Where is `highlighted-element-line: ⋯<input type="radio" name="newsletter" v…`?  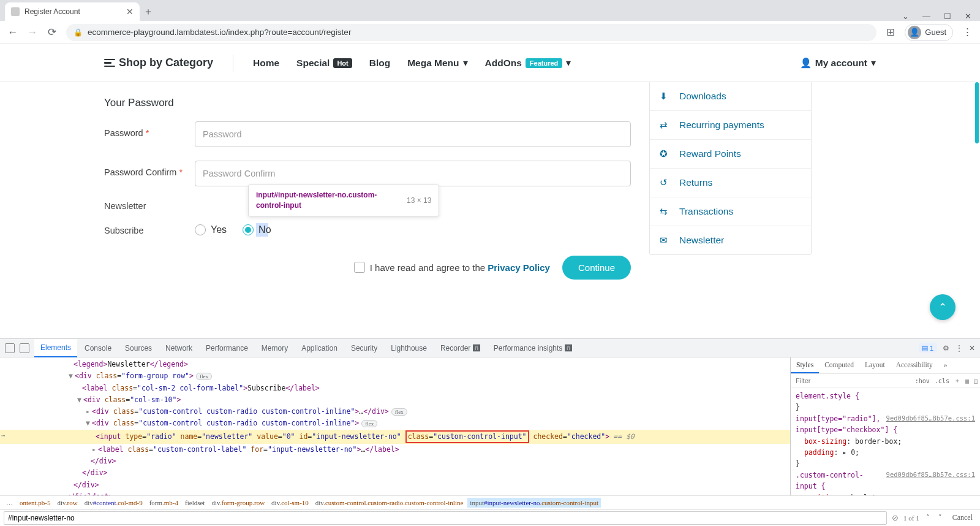
highlighted-element-line: ⋯<input type="radio" name="newsletter" v… is located at coordinates (395, 436).